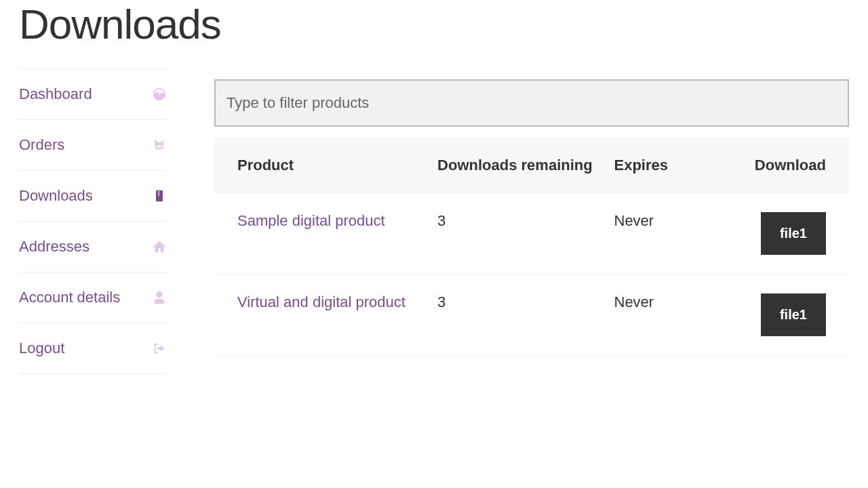  I want to click on sidebar-link-downloads: Downloads, so click(93, 196).